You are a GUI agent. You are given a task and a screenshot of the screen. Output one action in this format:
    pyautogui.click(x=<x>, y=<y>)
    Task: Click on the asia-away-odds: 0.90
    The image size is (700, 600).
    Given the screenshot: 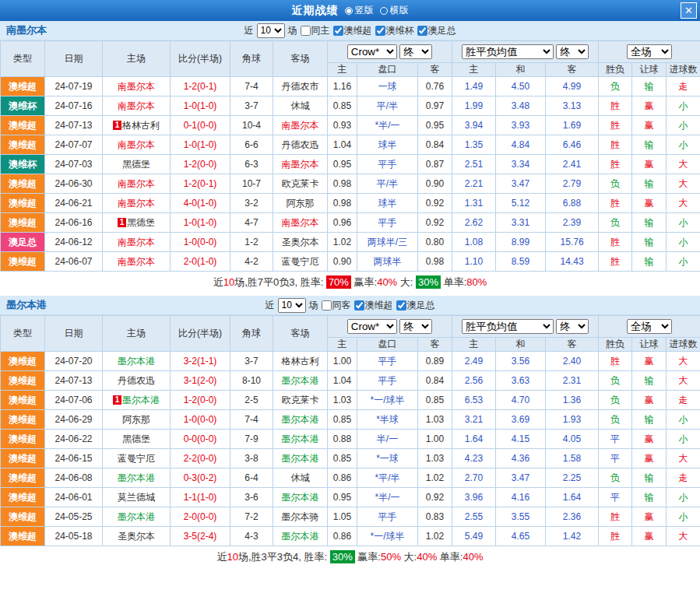 What is the action you would take?
    pyautogui.click(x=435, y=184)
    